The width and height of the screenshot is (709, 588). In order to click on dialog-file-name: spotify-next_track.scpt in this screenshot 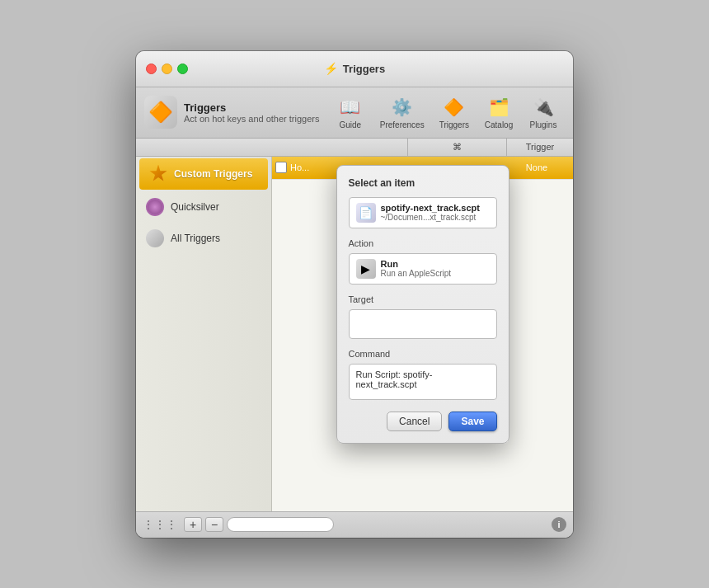, I will do `click(430, 208)`.